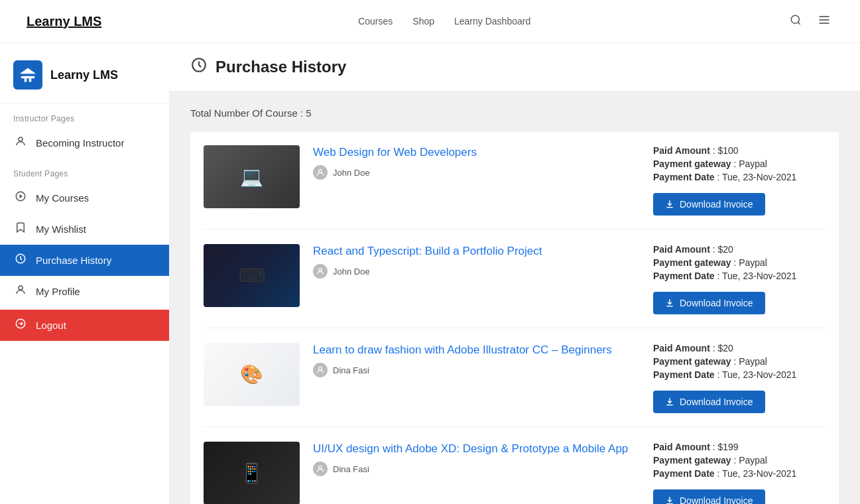  What do you see at coordinates (423, 21) in the screenshot?
I see `nav-shop: Shop` at bounding box center [423, 21].